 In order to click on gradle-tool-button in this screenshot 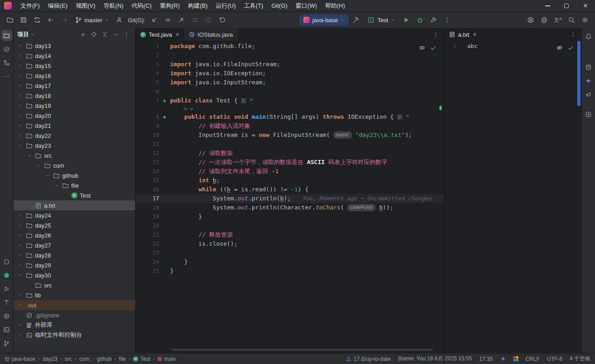, I will do `click(589, 94)`.